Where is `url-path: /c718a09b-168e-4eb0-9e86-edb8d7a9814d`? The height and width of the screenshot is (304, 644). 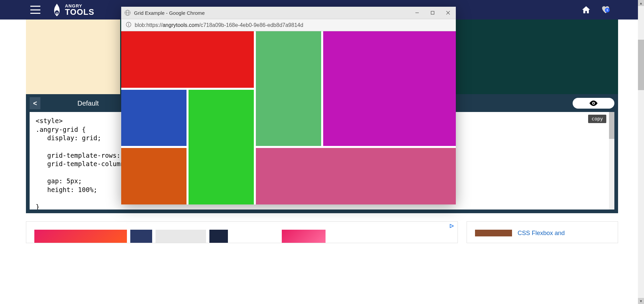
url-path: /c718a09b-168e-4eb0-9e86-edb8d7a9814d is located at coordinates (251, 25).